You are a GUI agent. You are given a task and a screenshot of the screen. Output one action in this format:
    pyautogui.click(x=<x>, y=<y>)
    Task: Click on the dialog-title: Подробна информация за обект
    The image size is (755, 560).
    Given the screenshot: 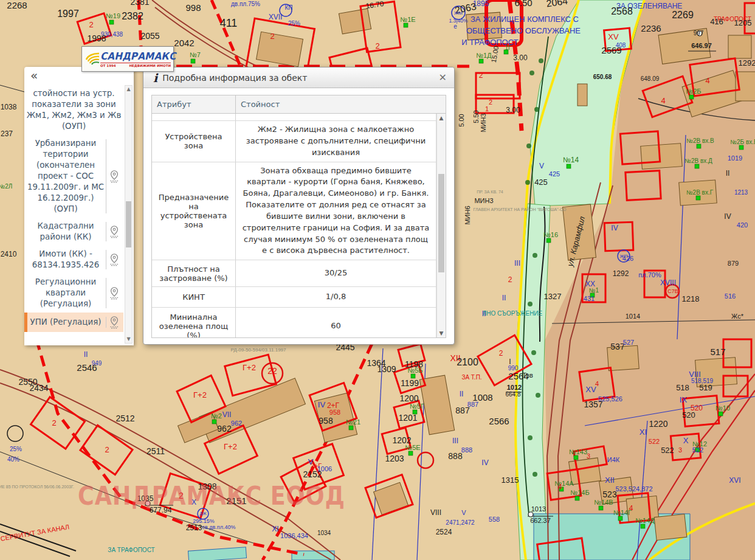 What is the action you would take?
    pyautogui.click(x=300, y=78)
    